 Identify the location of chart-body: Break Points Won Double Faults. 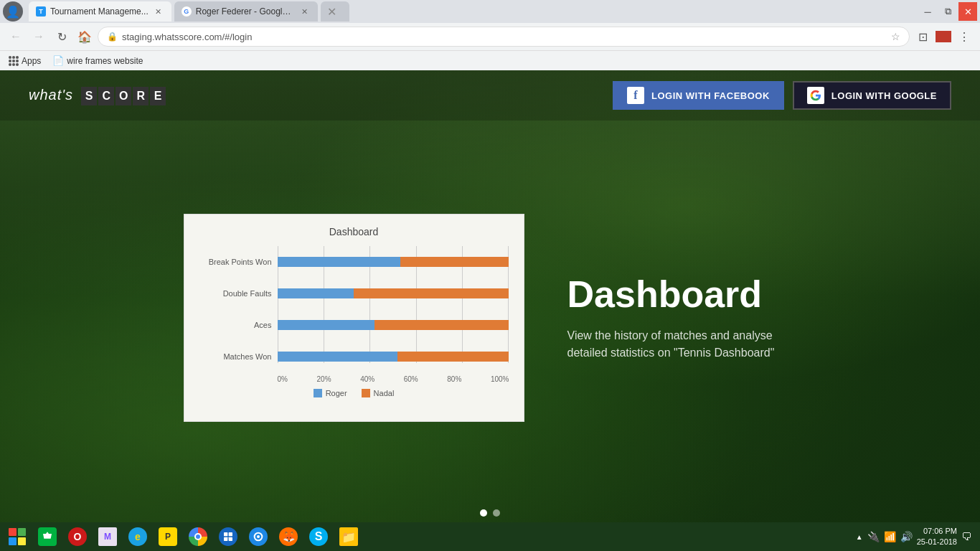
(354, 314).